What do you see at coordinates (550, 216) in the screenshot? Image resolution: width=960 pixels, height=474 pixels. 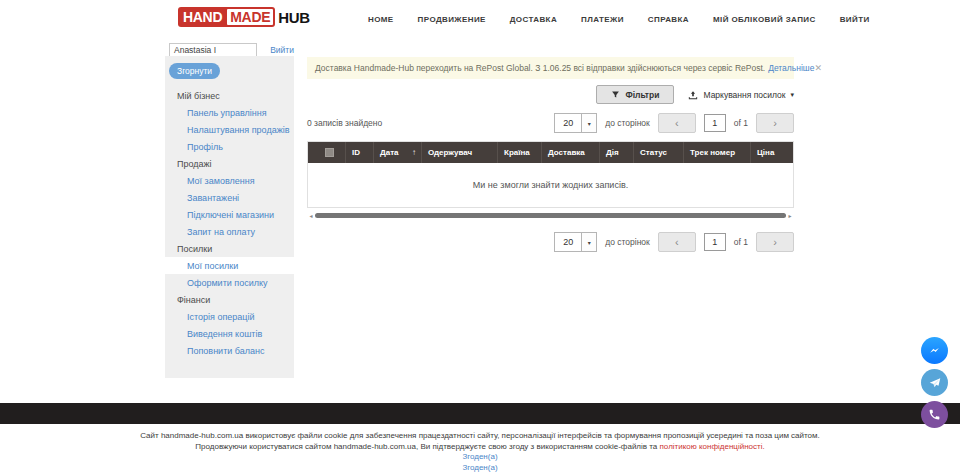 I see `scrollbar-thumb` at bounding box center [550, 216].